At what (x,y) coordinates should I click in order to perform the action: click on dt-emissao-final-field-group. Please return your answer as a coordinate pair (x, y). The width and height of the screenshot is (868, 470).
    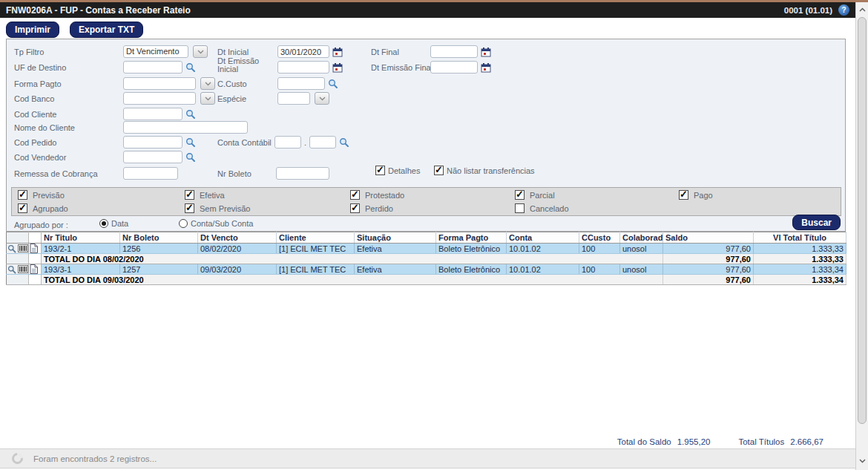
    Looking at the image, I should click on (461, 67).